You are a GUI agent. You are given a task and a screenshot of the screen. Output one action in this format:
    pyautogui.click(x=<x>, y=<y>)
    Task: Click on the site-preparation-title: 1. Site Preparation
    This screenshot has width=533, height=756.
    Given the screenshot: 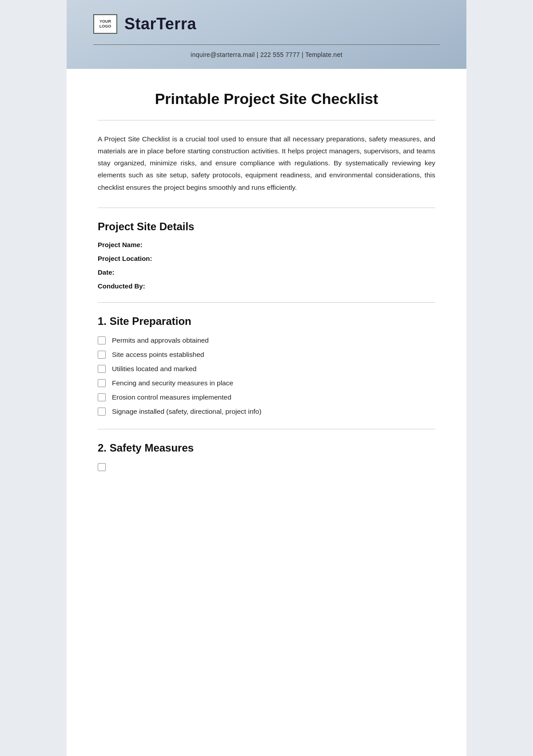 What is the action you would take?
    pyautogui.click(x=266, y=321)
    